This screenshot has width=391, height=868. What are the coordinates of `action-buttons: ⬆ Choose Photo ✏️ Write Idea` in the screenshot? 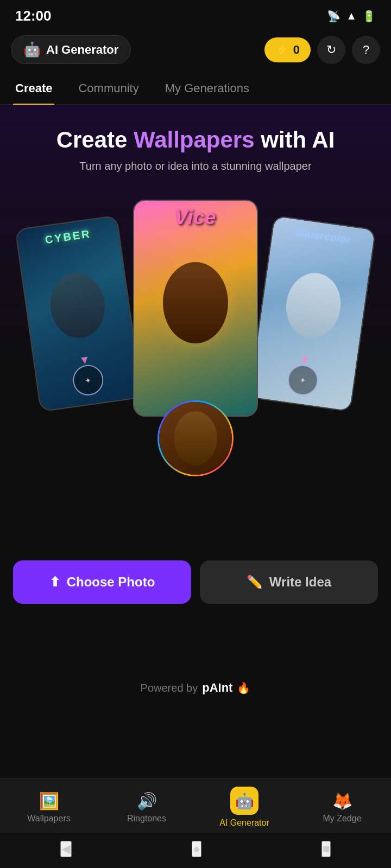 It's located at (195, 582).